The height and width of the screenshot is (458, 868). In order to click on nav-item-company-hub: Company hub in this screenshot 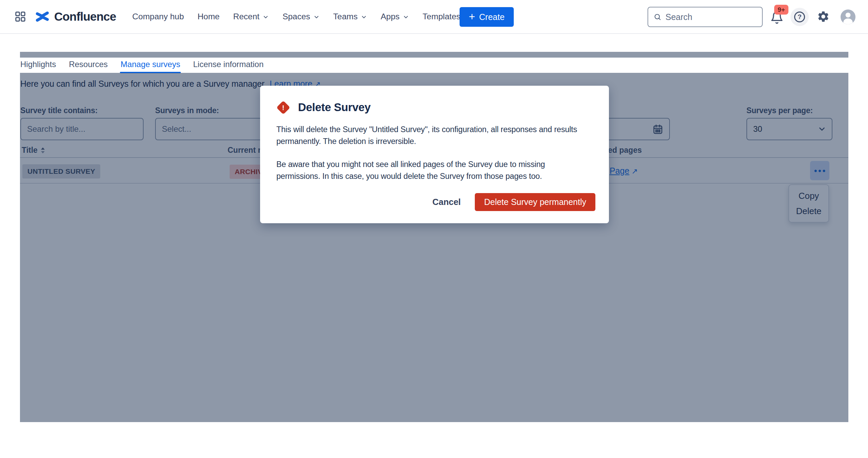, I will do `click(158, 17)`.